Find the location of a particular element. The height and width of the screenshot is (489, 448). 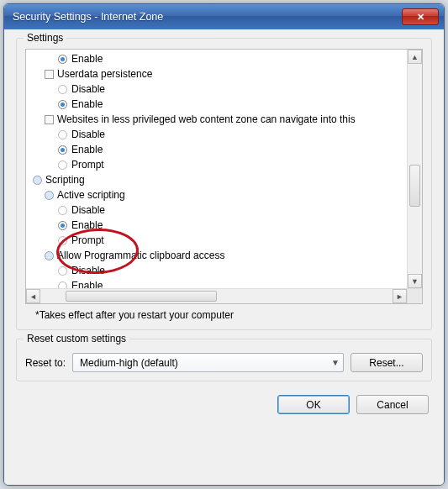

combo-value: Medium-high (default) is located at coordinates (129, 363).